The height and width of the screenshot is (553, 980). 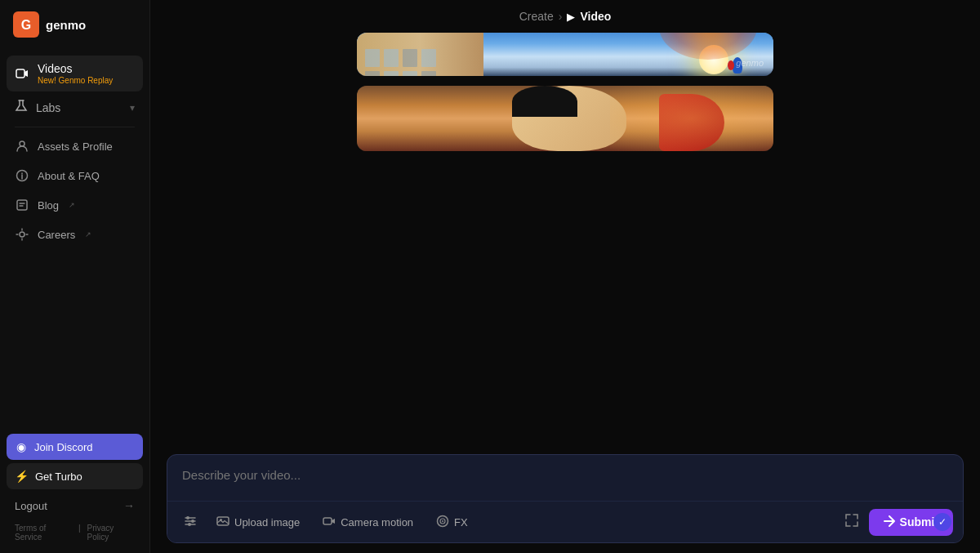 I want to click on image-upload-icon, so click(x=223, y=523).